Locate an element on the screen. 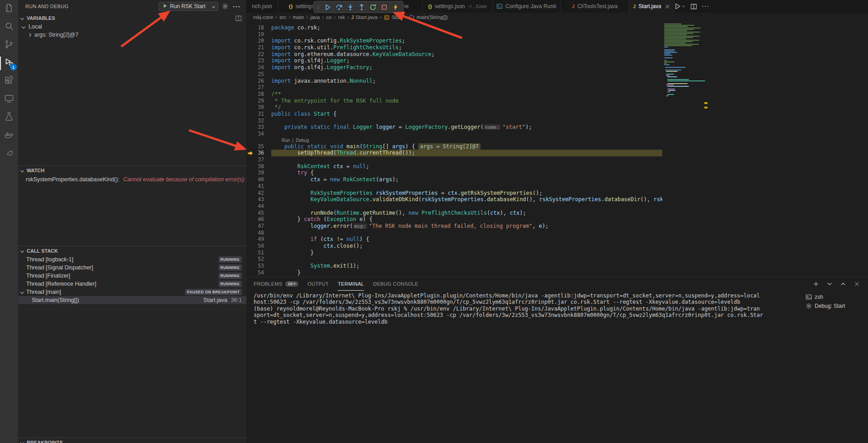 The width and height of the screenshot is (868, 443). line-number: 54 is located at coordinates (259, 273).